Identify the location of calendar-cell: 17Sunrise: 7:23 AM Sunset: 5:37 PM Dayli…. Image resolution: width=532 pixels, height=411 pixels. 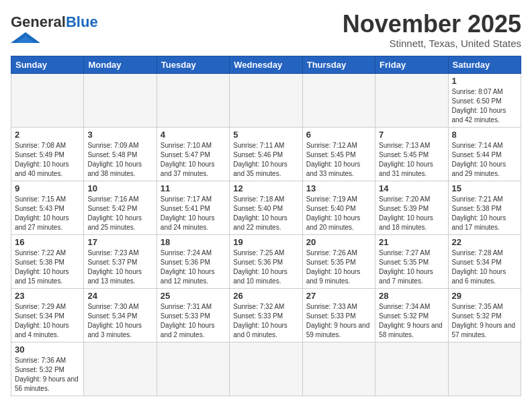
(120, 261).